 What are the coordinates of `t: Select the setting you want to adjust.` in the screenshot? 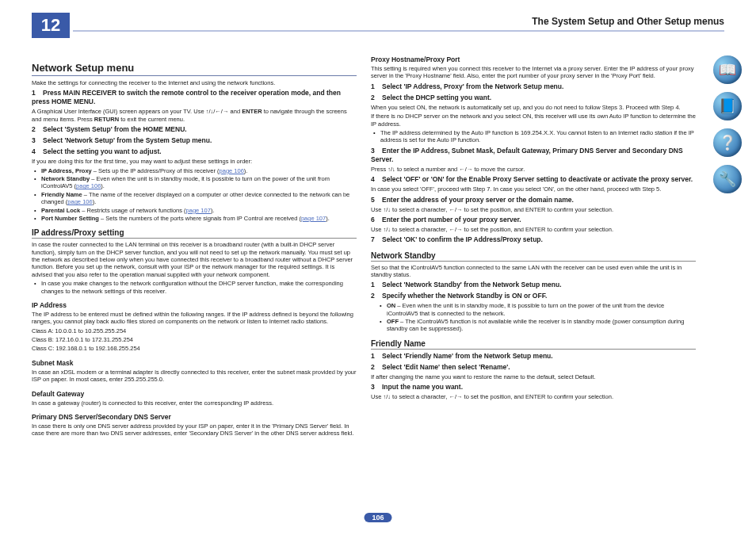 It's located at (102, 151).